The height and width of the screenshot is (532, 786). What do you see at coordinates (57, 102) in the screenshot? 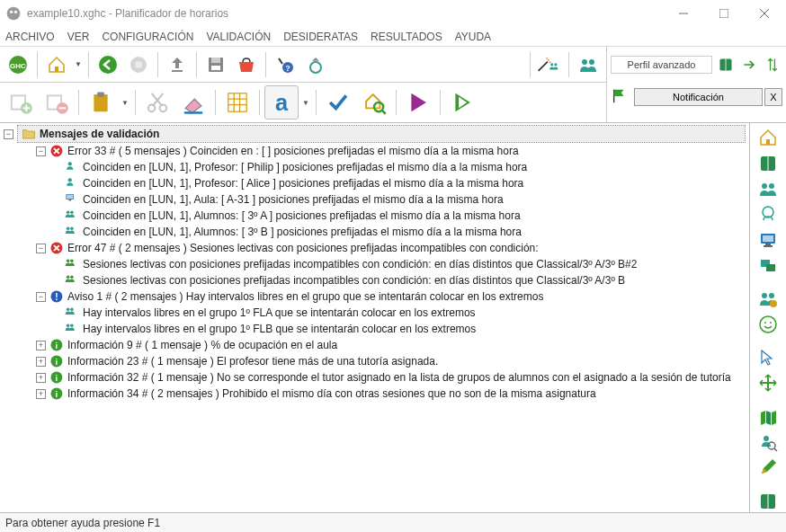
I see `remove-block-button` at bounding box center [57, 102].